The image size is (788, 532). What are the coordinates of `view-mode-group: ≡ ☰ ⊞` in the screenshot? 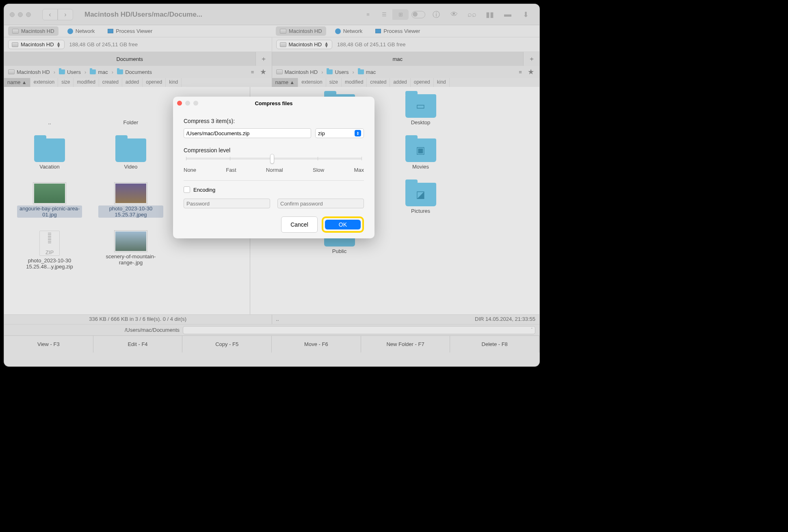 It's located at (384, 15).